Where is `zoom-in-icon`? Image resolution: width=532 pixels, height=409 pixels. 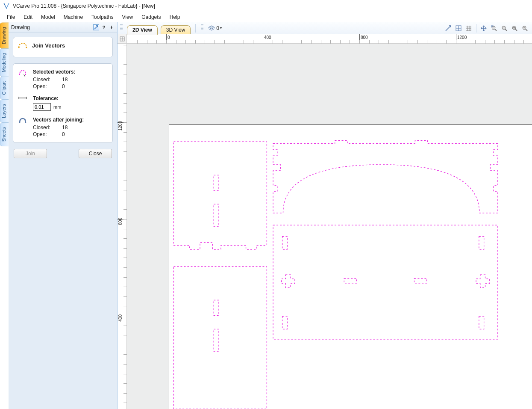
zoom-in-icon is located at coordinates (514, 28).